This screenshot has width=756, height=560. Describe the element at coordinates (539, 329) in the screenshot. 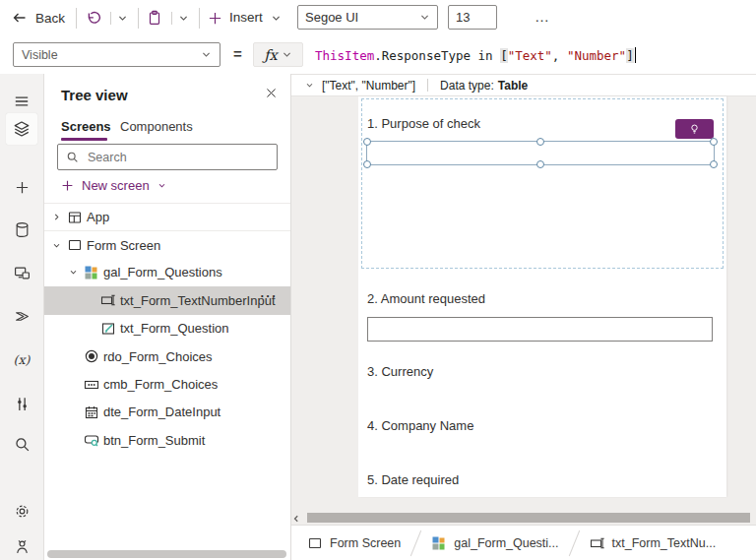

I see `text-input-control` at that location.